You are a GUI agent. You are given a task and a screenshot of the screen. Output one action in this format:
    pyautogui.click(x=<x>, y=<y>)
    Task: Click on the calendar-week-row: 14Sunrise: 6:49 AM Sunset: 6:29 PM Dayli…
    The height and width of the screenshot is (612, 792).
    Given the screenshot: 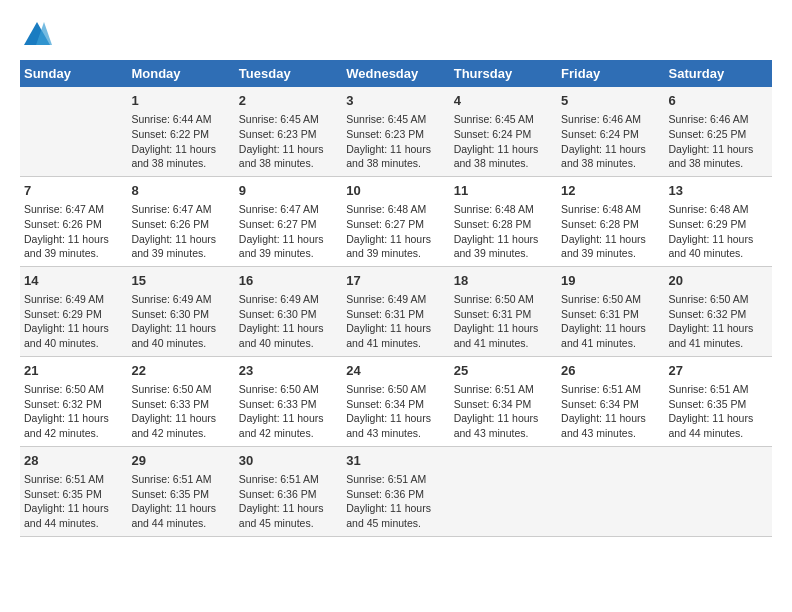 What is the action you would take?
    pyautogui.click(x=396, y=311)
    